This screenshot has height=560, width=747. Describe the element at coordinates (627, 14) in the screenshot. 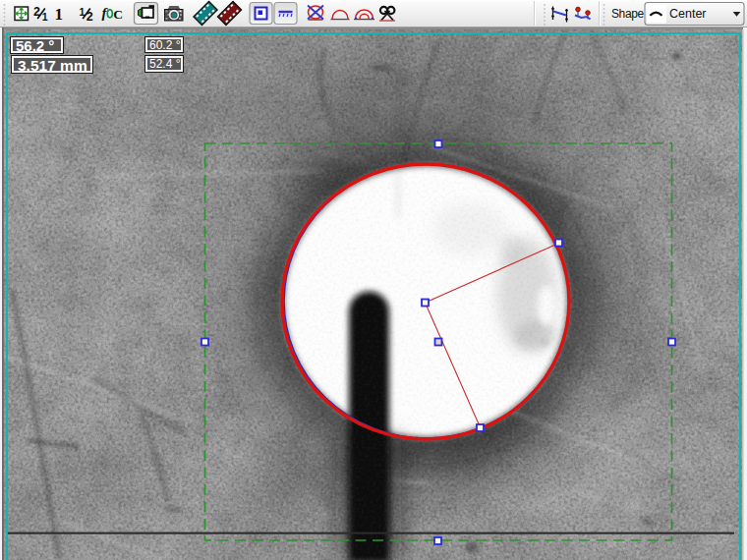

I see `svg-text: Shape` at that location.